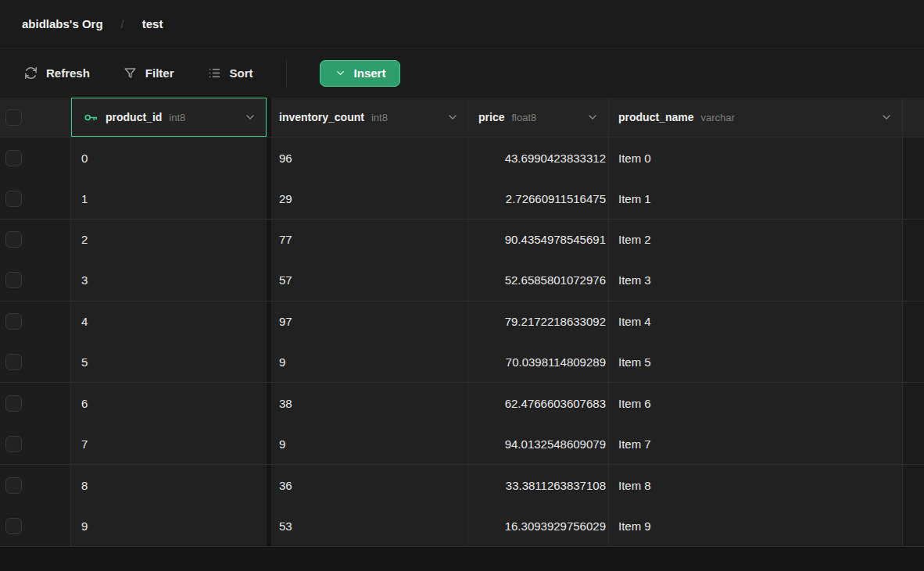 The image size is (924, 571). Describe the element at coordinates (756, 362) in the screenshot. I see `cell-product-name: Item 5` at that location.